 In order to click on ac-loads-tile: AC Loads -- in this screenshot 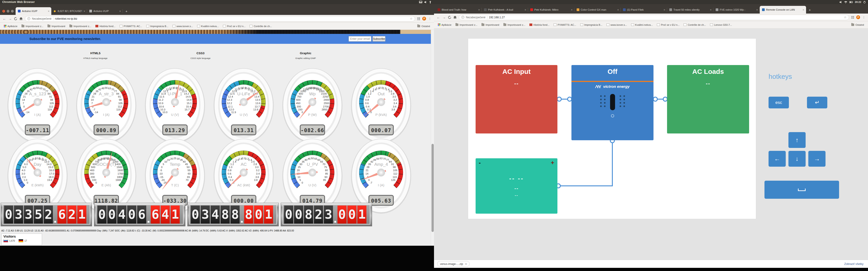, I will do `click(708, 99)`.